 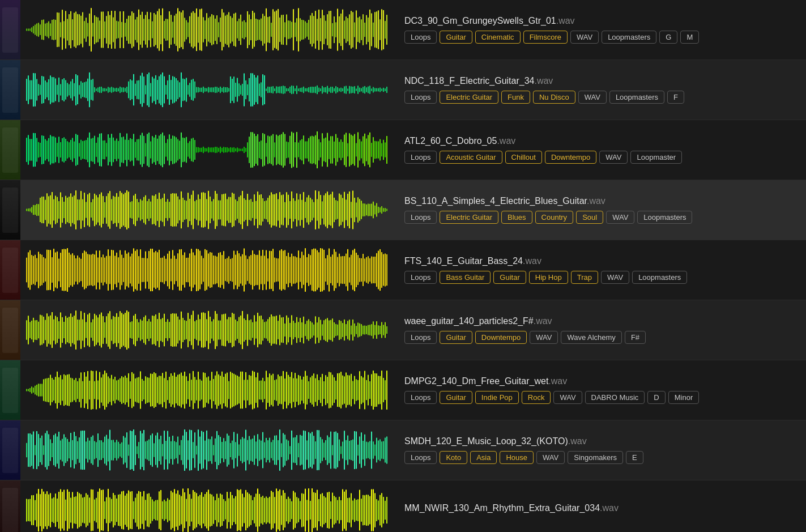 What do you see at coordinates (656, 158) in the screenshot?
I see `track-tag: Loopmaster` at bounding box center [656, 158].